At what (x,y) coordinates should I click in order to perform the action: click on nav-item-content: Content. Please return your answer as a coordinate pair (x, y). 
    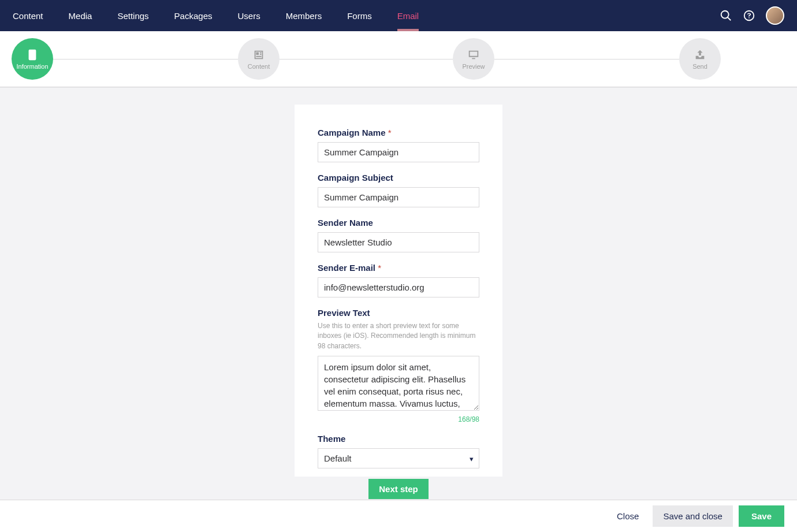
    Looking at the image, I should click on (28, 16).